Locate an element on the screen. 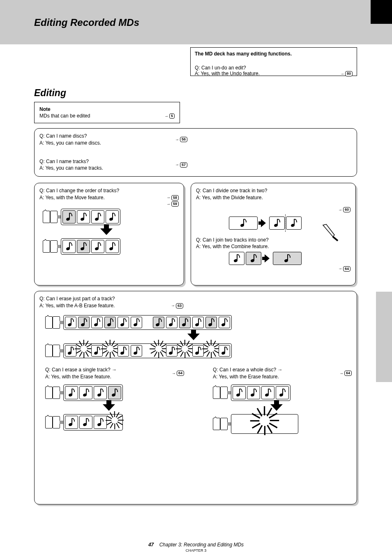 This screenshot has width=392, height=555. divide-a2: A: Yes, with the Combine feature. is located at coordinates (273, 246).